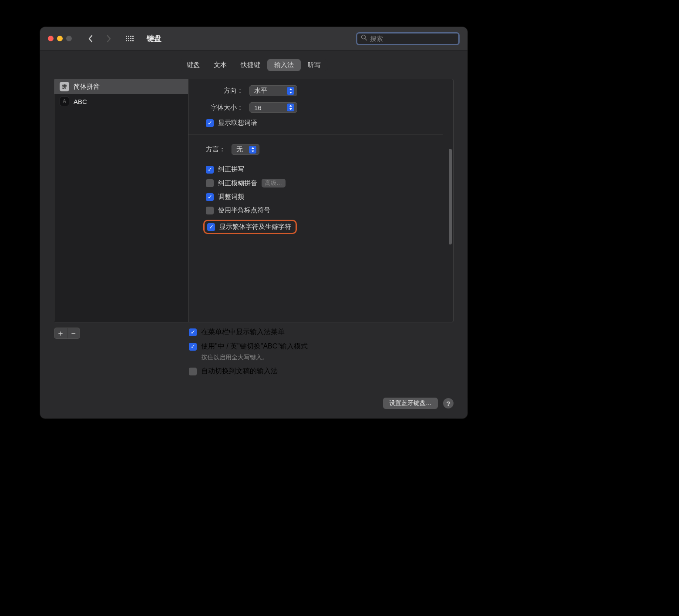 This screenshot has width=679, height=616. Describe the element at coordinates (210, 197) in the screenshot. I see `adjust-freq-checkbox: ✓` at that location.